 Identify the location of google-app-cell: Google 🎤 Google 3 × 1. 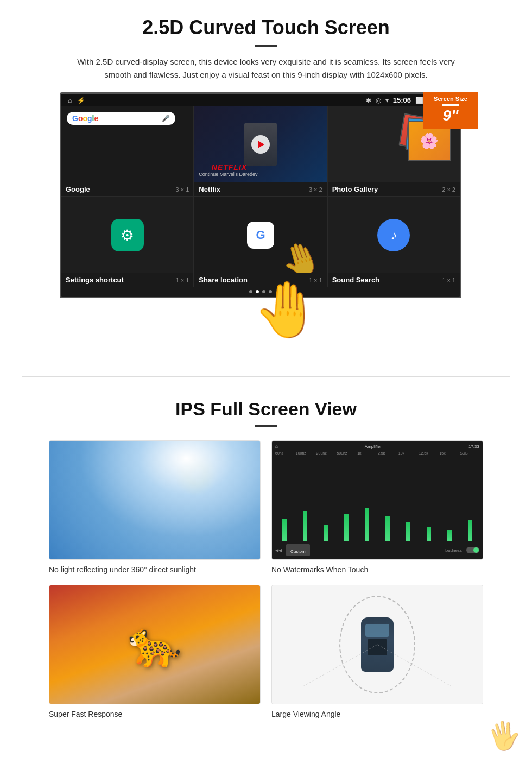
(127, 151).